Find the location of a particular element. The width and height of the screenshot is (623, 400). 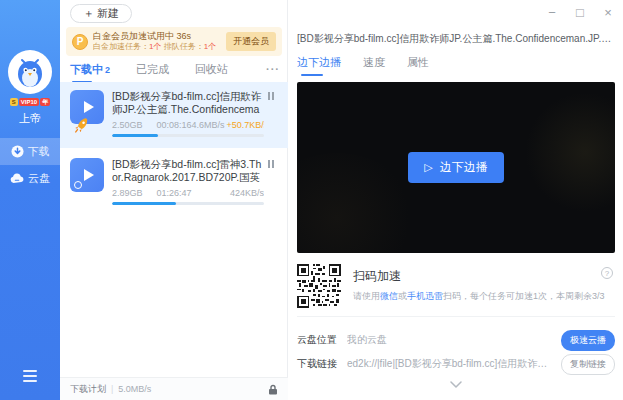

vip-banner-subtitle: 白金加速任务：1个 排队任务：1个 is located at coordinates (160, 47).